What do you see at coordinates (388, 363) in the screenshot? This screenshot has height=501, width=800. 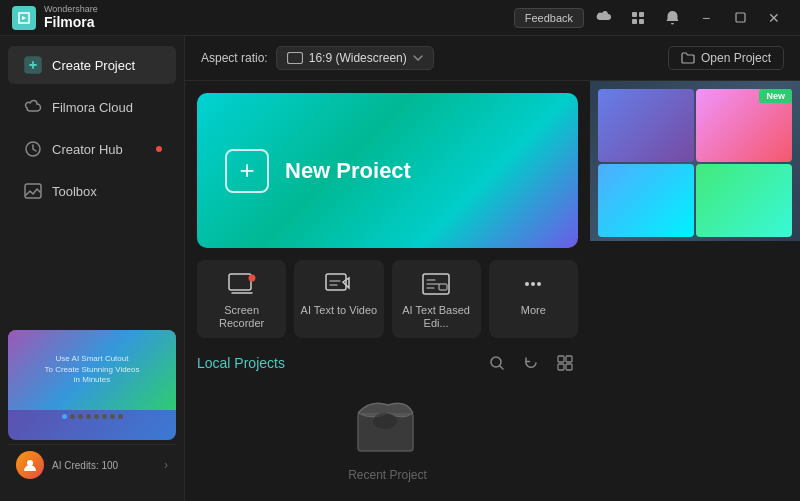 I see `local-projects-header: Local Projects` at bounding box center [388, 363].